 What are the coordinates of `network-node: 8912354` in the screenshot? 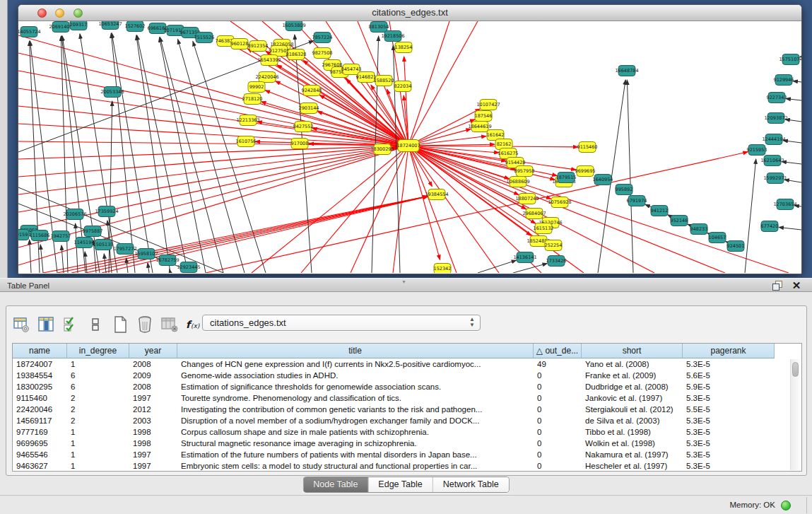 It's located at (259, 47).